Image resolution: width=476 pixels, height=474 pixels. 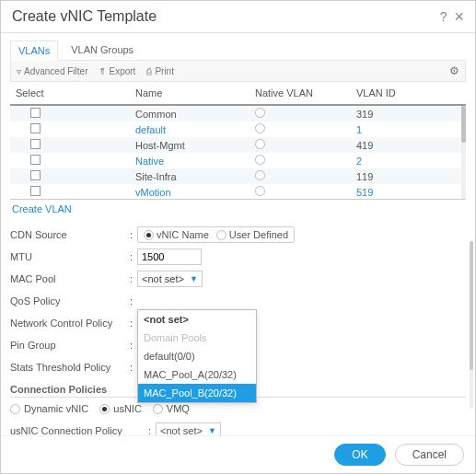 I want to click on cdn-source-label: CDN Source, so click(x=70, y=235).